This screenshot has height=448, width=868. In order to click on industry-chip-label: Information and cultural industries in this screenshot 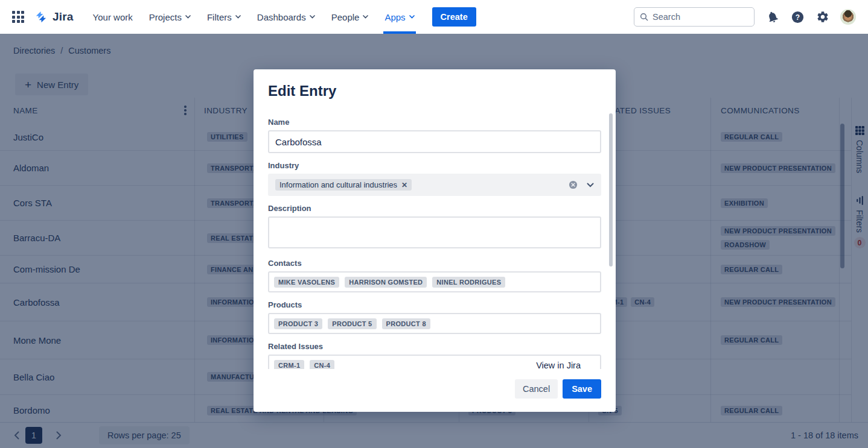, I will do `click(338, 185)`.